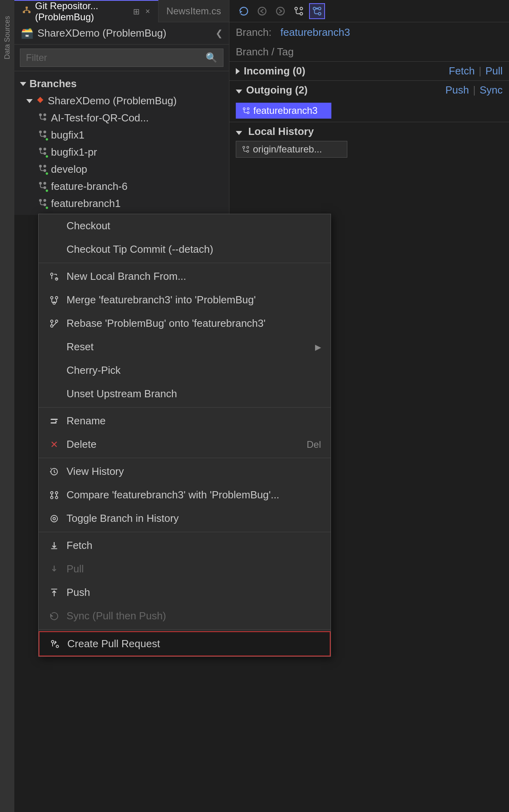 Image resolution: width=509 pixels, height=812 pixels. What do you see at coordinates (284, 111) in the screenshot?
I see `branch-chip: featurebranch3` at bounding box center [284, 111].